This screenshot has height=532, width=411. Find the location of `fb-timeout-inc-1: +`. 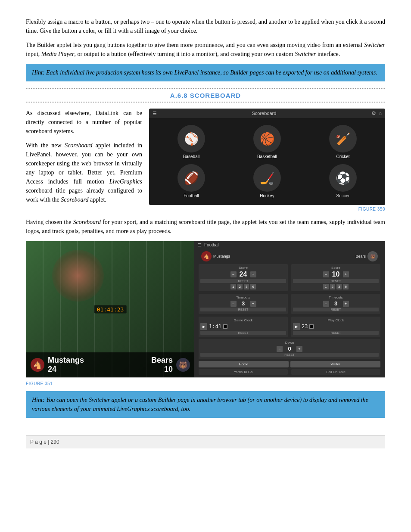

fb-timeout-inc-1: + is located at coordinates (253, 304).